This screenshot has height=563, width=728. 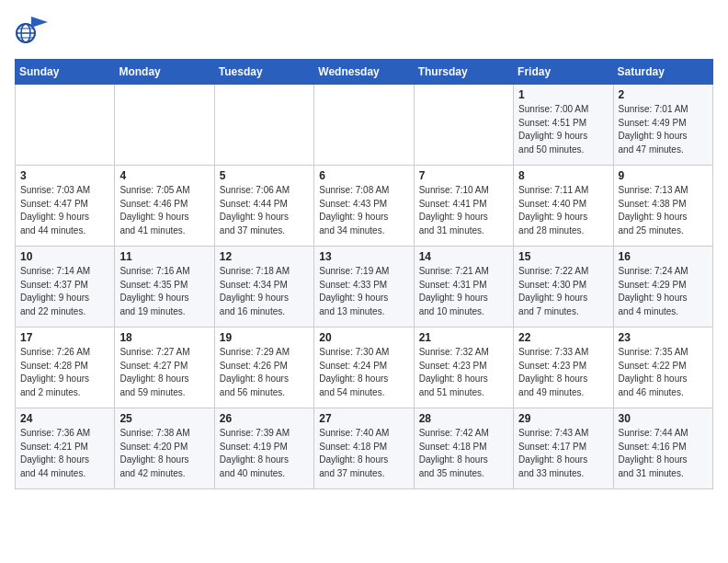 What do you see at coordinates (664, 373) in the screenshot?
I see `day-info: Sunrise: 7:35 AM Sunset: 4:22 PM Dayligh…` at bounding box center [664, 373].